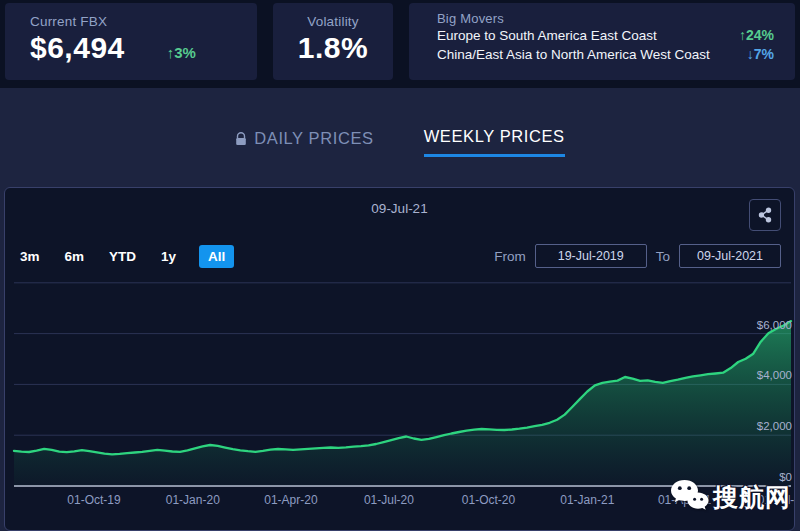 The image size is (800, 531). What do you see at coordinates (574, 54) in the screenshot?
I see `mover-route: China/East Asia to North America West Co…` at bounding box center [574, 54].